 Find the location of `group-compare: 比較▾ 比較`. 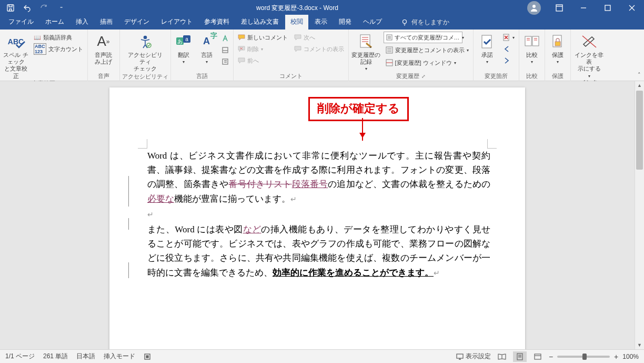

group-compare: 比較▾ 比較 is located at coordinates (532, 55).